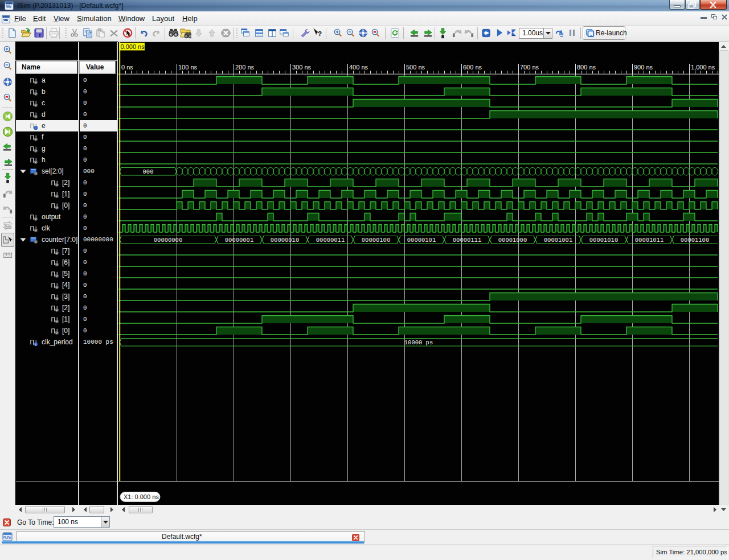  Describe the element at coordinates (419, 343) in the screenshot. I see `svg-text: 10000 ps` at that location.